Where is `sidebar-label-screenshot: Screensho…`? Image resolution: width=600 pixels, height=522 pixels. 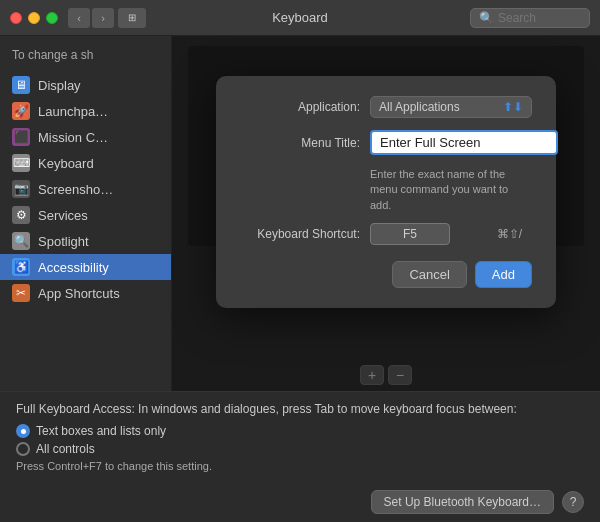 sidebar-label-screenshot: Screensho… is located at coordinates (76, 190).